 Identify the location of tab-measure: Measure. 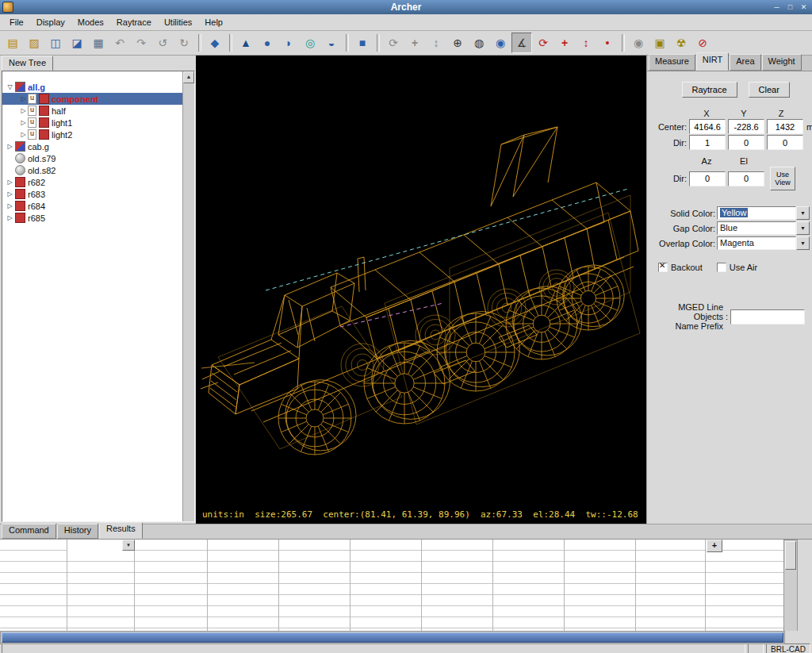
(672, 62).